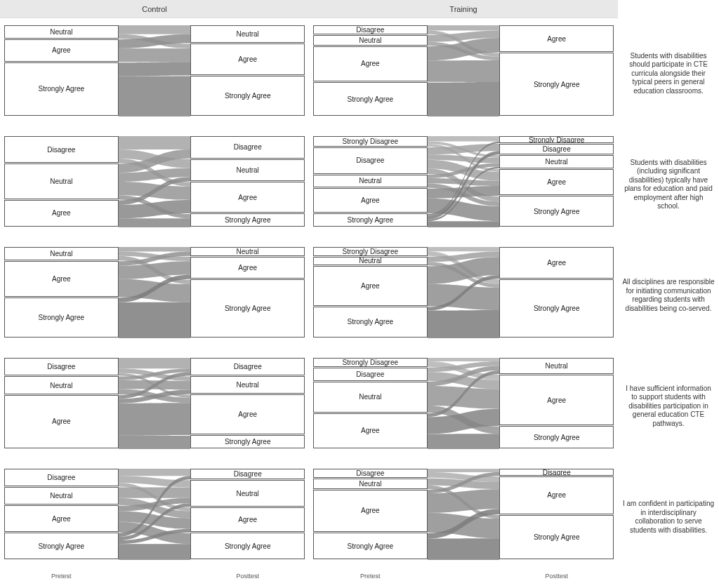  I want to click on sankey-chart: Strongly DisagreeNeutralAgreeStrongly Ag…, so click(463, 295).